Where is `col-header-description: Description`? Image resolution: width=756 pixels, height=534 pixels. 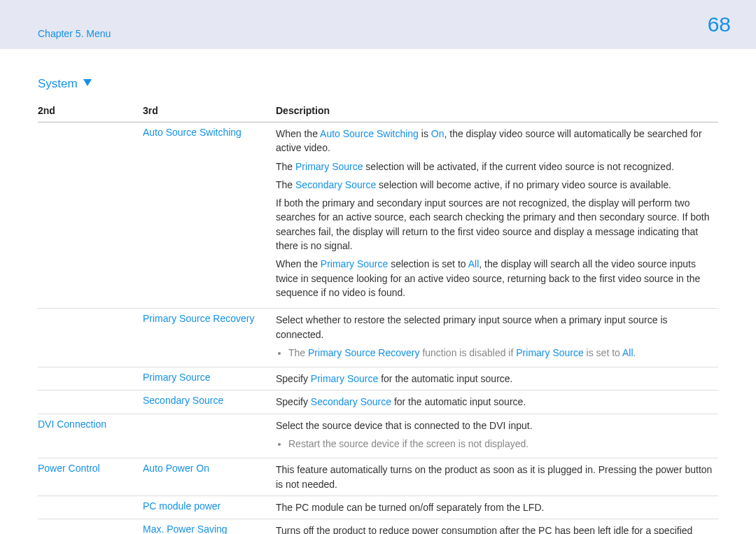
col-header-description: Description is located at coordinates (497, 112).